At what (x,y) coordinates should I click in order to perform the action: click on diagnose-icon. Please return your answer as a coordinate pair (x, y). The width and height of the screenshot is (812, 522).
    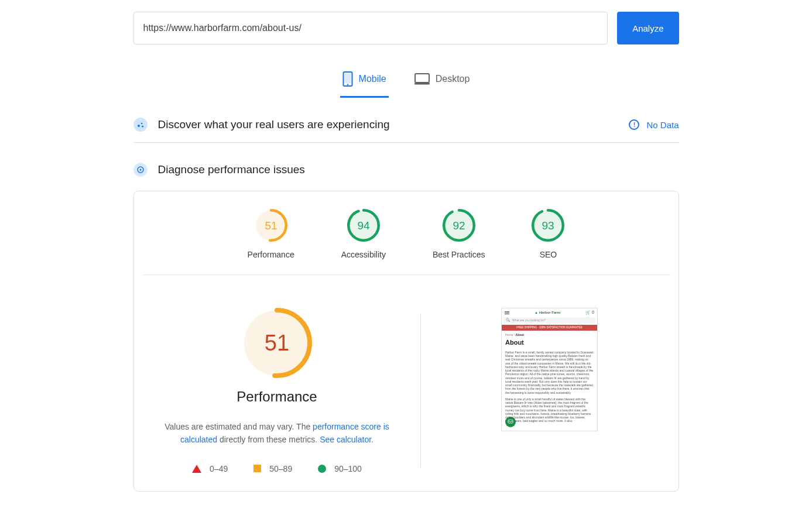
    Looking at the image, I should click on (141, 170).